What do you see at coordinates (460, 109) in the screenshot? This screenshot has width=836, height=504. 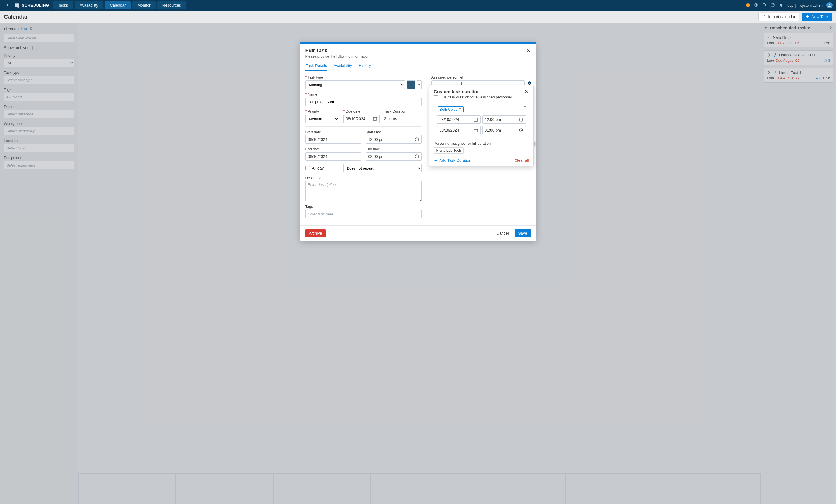 I see `chip-remove-icon: ✕` at bounding box center [460, 109].